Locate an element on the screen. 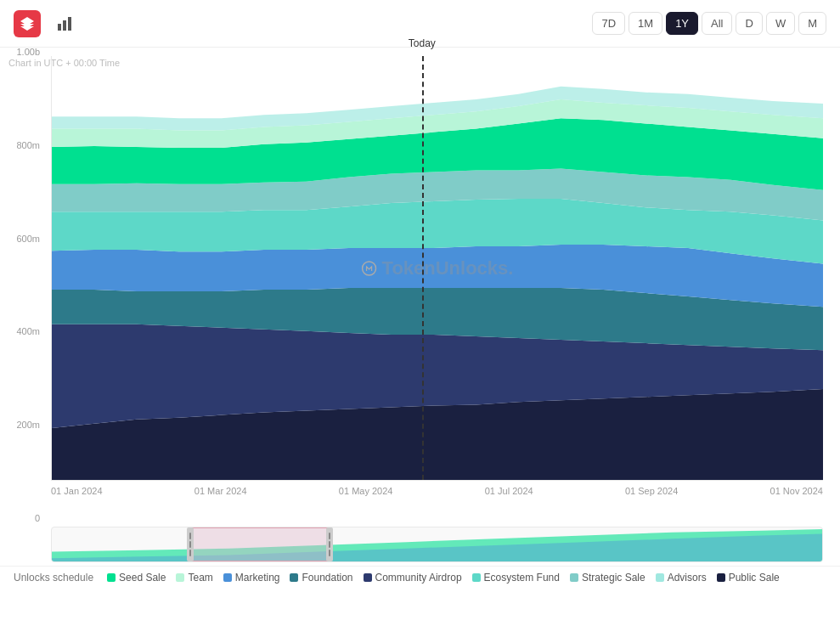  x-label-mar: 01 Mar 2024 is located at coordinates (221, 491).